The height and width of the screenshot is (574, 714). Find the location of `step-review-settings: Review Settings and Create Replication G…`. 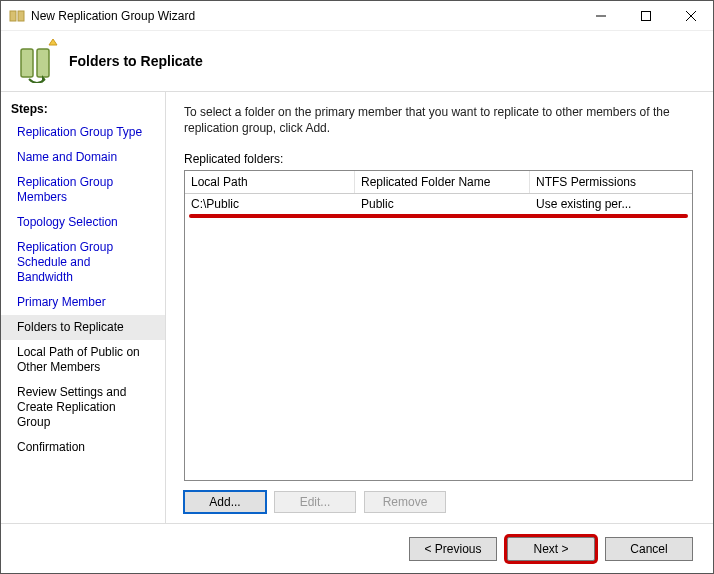

step-review-settings: Review Settings and Create Replication G… is located at coordinates (83, 408).